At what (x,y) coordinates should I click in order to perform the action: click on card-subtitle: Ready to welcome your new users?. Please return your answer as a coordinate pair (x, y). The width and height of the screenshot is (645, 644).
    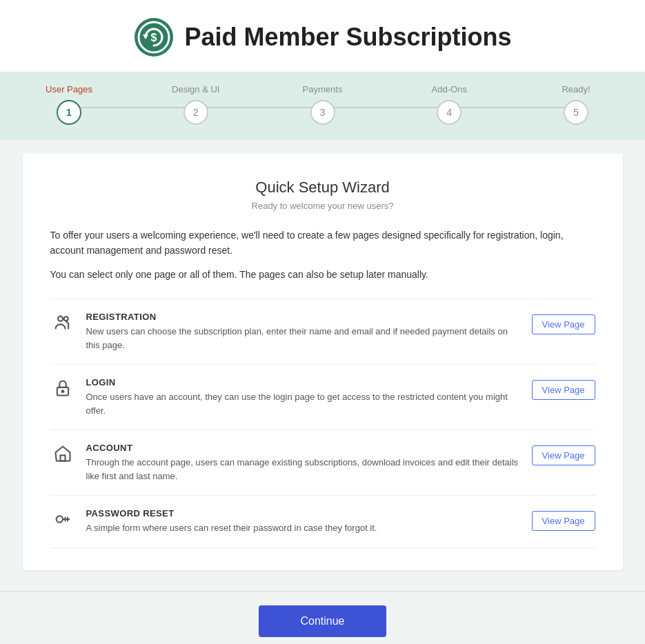
    Looking at the image, I should click on (323, 205).